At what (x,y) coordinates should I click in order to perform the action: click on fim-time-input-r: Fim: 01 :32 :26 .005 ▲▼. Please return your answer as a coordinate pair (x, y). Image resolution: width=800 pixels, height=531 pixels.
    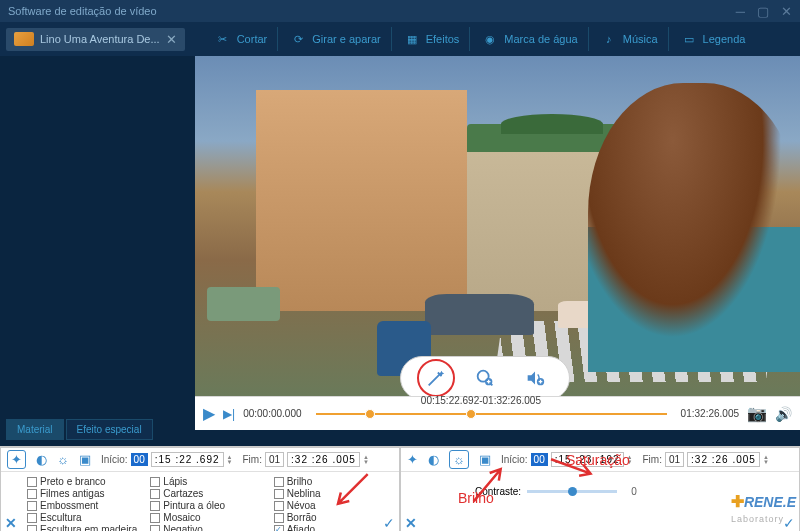
    Looking at the image, I should click on (706, 460).